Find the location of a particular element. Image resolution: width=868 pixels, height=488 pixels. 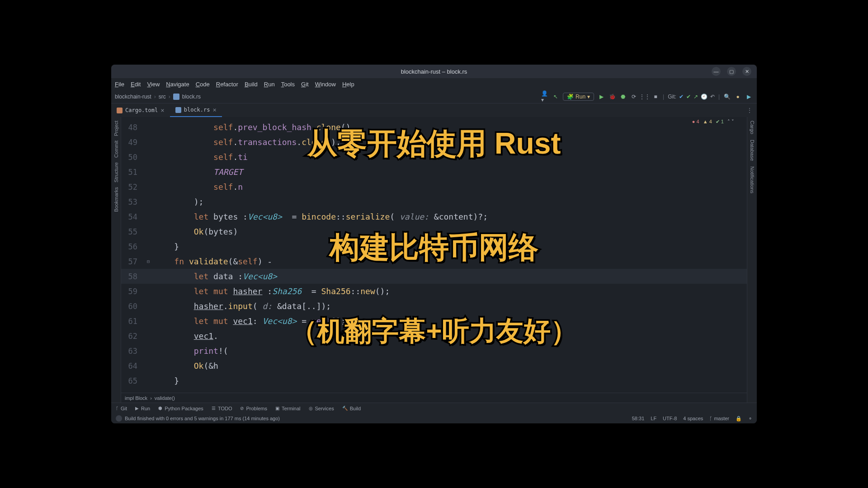

code-line: 48 self.prev_block_hash.clone(), is located at coordinates (434, 127).